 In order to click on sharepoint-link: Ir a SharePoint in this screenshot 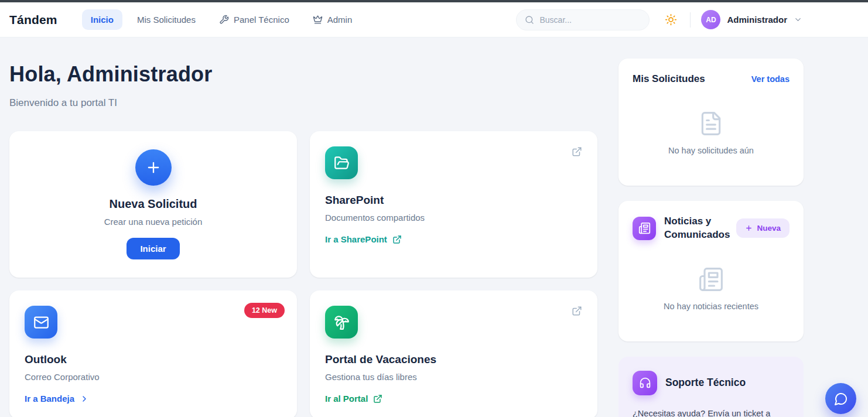, I will do `click(363, 239)`.